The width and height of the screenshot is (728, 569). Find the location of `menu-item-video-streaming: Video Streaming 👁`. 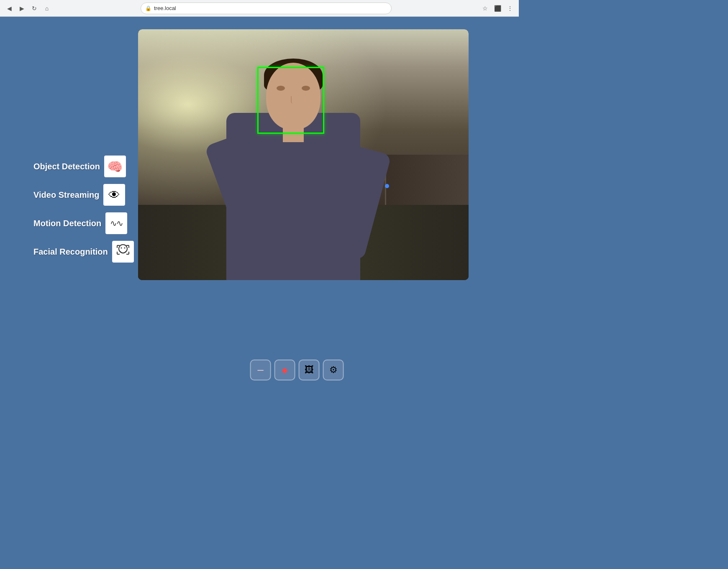

menu-item-video-streaming: Video Streaming 👁 is located at coordinates (84, 195).